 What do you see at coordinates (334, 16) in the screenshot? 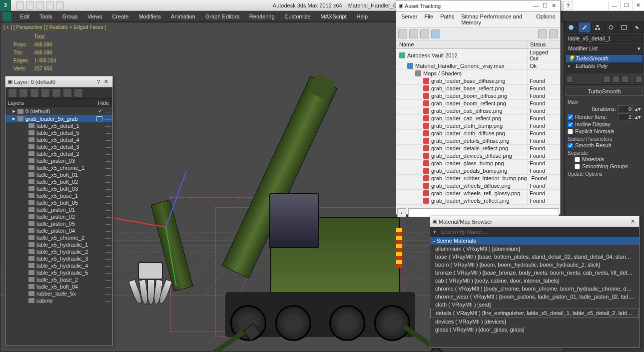
I see `menu-maxscript: MAXScript` at bounding box center [334, 16].